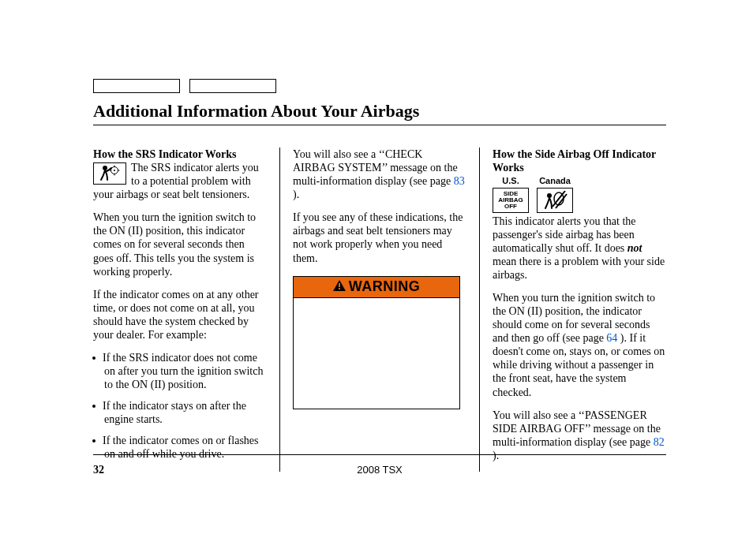 This screenshot has height=560, width=753. I want to click on warning-body, so click(376, 353).